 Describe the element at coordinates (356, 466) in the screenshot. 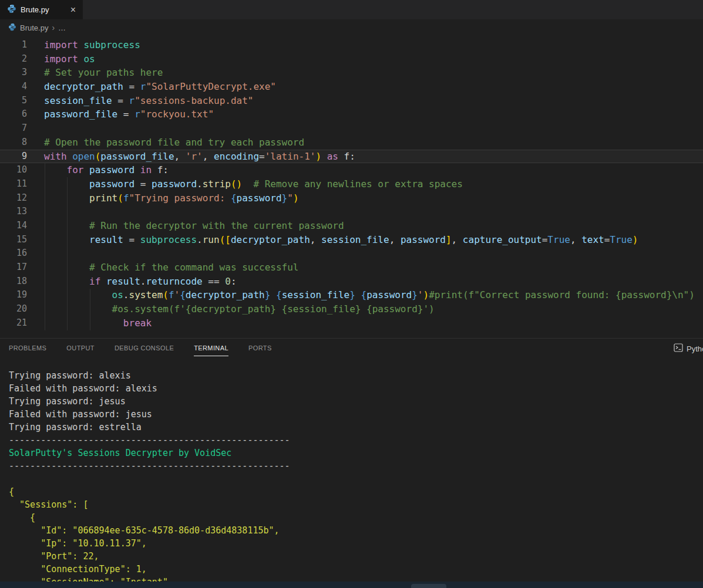

I see `terminal-line: ----------------------------------------…` at that location.